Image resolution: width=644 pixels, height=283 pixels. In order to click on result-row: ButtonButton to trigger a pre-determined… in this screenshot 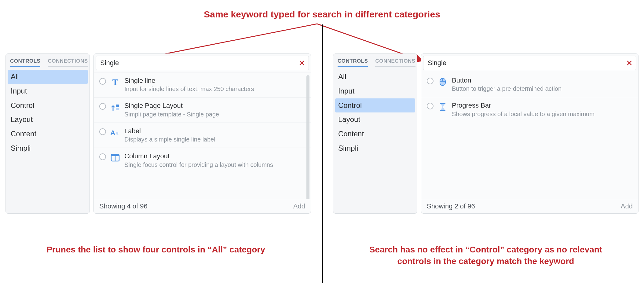, I will do `click(530, 84)`.